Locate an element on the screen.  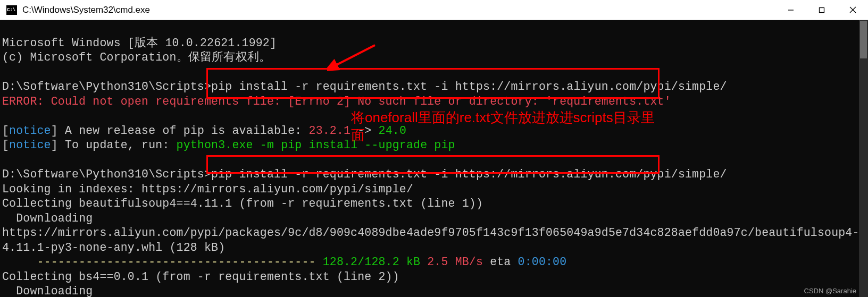
copyright-line: (c) Microsoft Corporation。保留所有权利。 is located at coordinates (136, 57).